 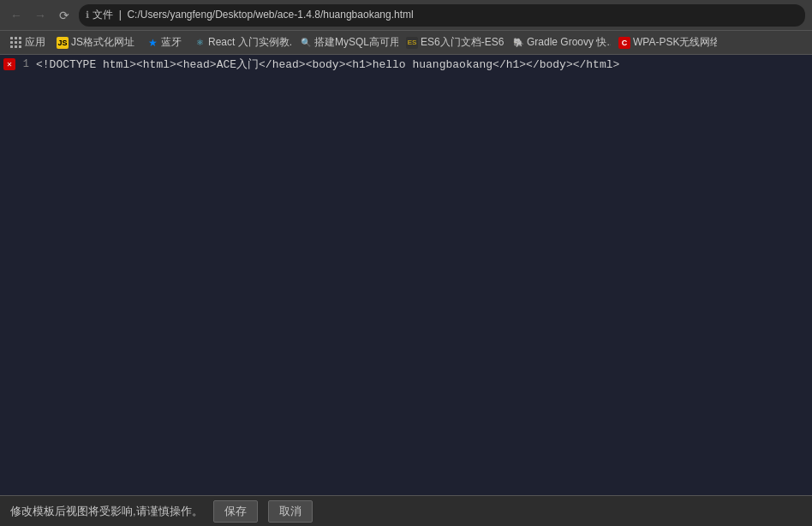 I want to click on favicon-gradle: 🐘, so click(x=518, y=43).